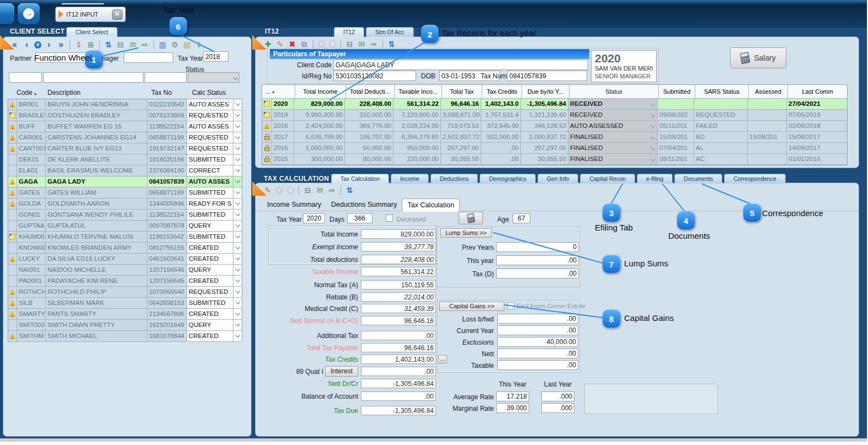  What do you see at coordinates (125, 204) in the screenshot?
I see `client-row-golda: GOLDAGOLDSMITH AARON1344005846READY FOR …` at bounding box center [125, 204].